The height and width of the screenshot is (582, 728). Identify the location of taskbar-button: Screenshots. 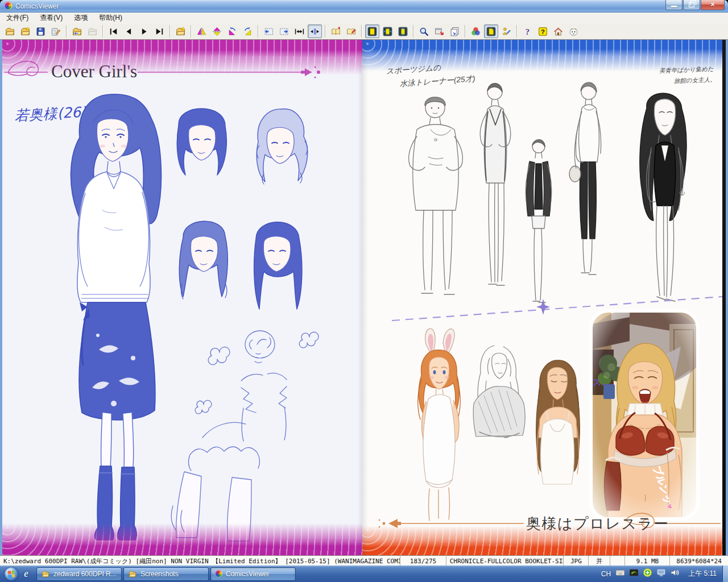
(166, 574).